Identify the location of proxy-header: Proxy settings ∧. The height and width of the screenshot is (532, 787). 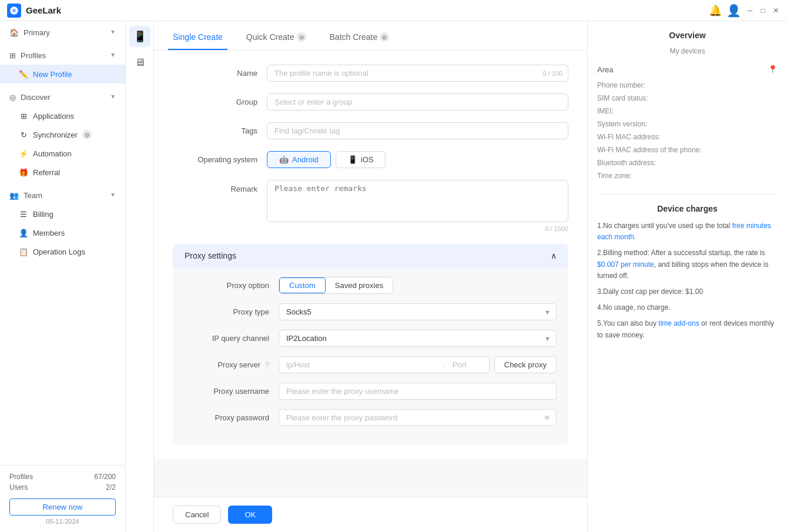
(370, 256).